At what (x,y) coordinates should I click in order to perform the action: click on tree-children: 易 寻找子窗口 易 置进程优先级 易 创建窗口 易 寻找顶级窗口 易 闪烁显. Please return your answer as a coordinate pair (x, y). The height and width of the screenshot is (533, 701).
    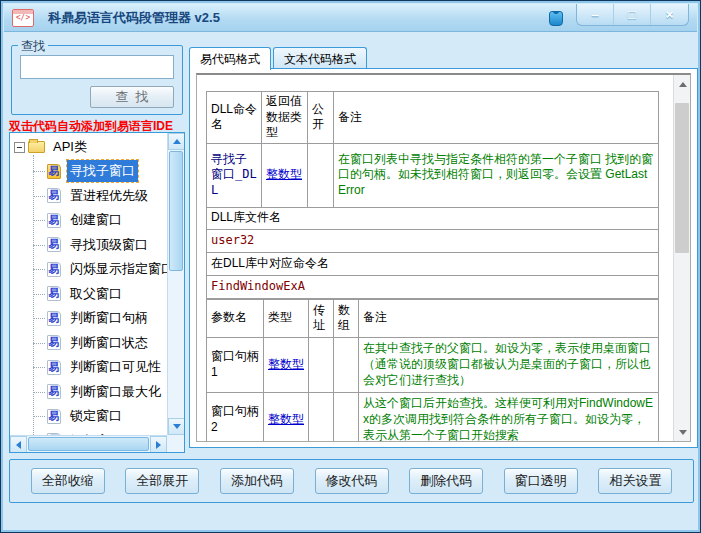
    Looking at the image, I should click on (100, 297).